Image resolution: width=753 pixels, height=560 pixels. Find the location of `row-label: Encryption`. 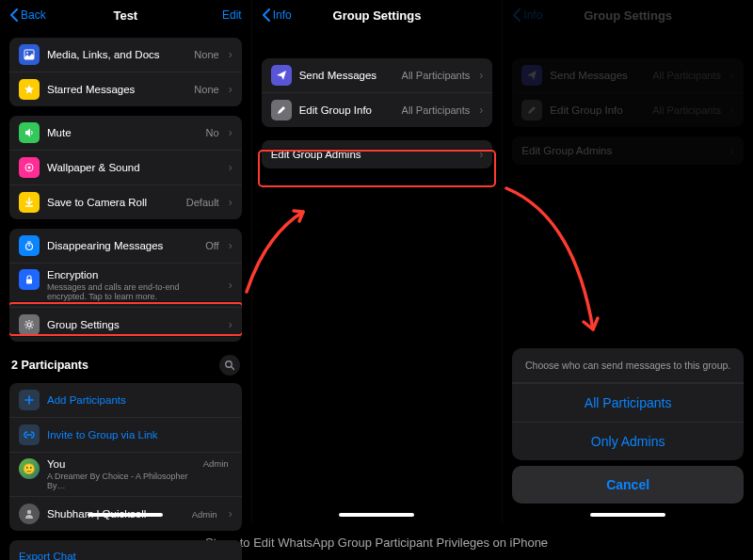

row-label: Encryption is located at coordinates (134, 275).